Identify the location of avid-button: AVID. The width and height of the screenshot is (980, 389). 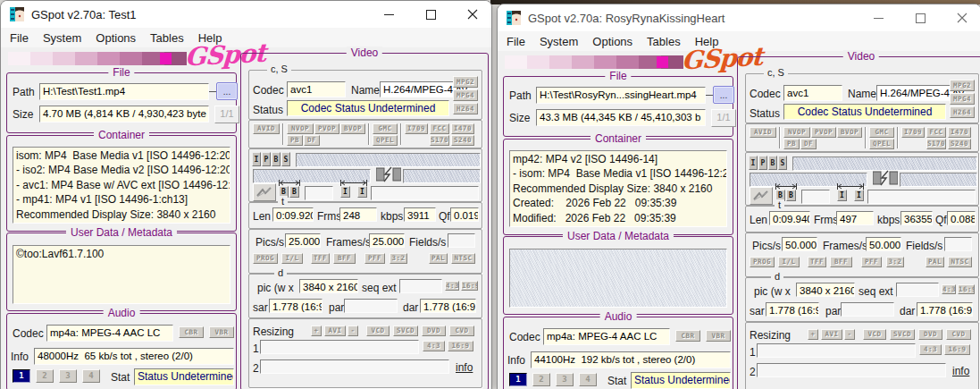
(266, 129).